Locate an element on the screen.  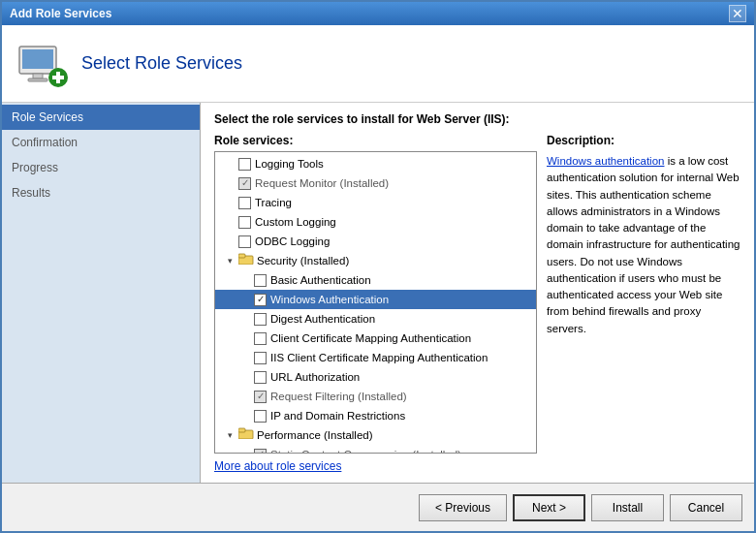
item-label: Static Content Compression (Installed) is located at coordinates (366, 450).